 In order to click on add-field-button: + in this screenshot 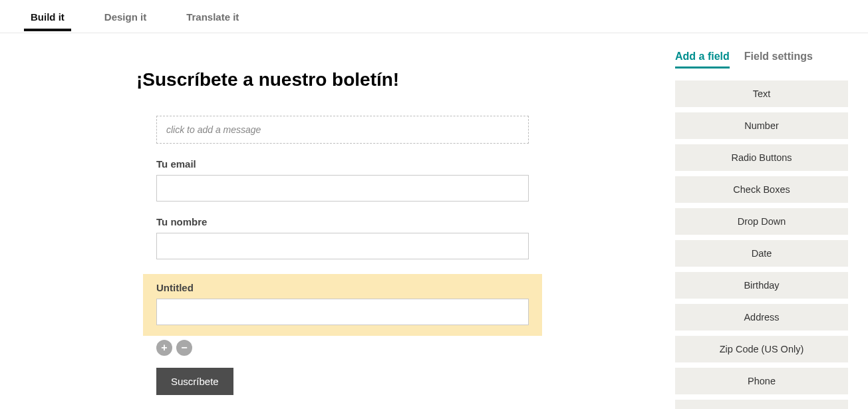, I will do `click(164, 348)`.